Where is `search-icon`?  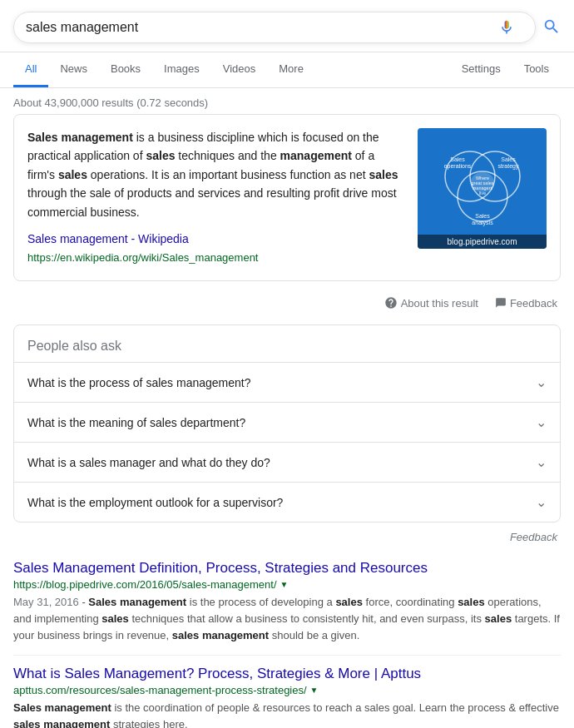
search-icon is located at coordinates (552, 27).